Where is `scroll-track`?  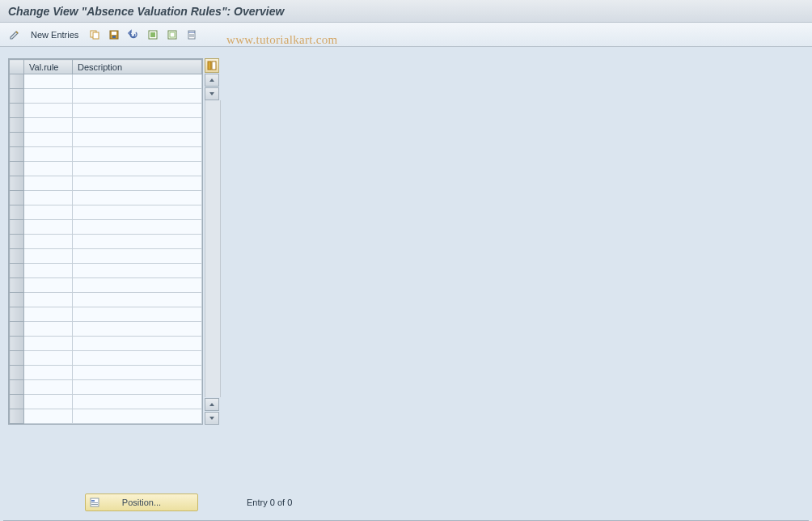 scroll-track is located at coordinates (213, 249).